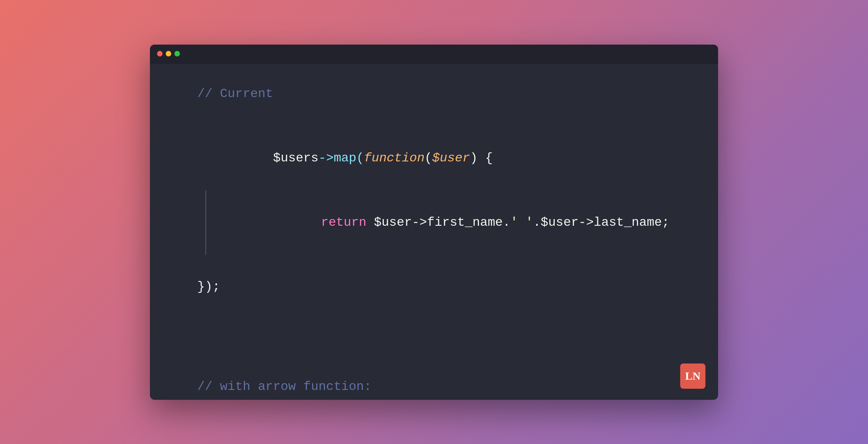  I want to click on close-button, so click(160, 54).